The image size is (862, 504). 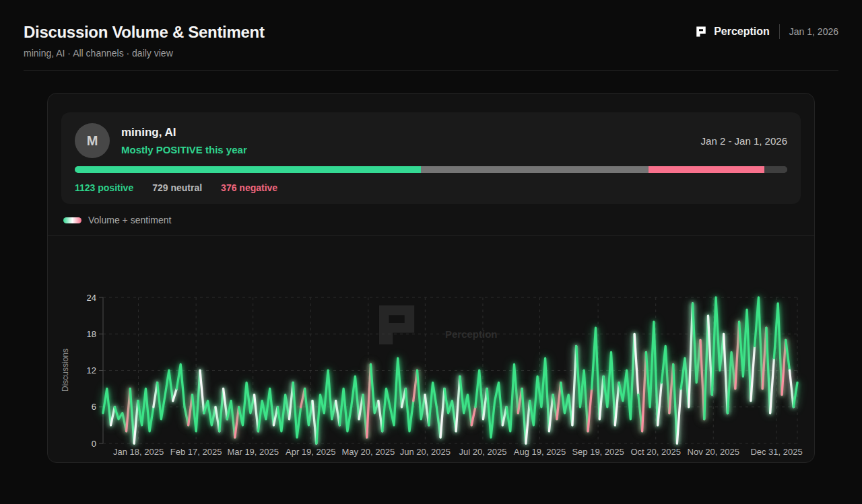 I want to click on x-tick-label: Feb 17, 2025, so click(x=197, y=452).